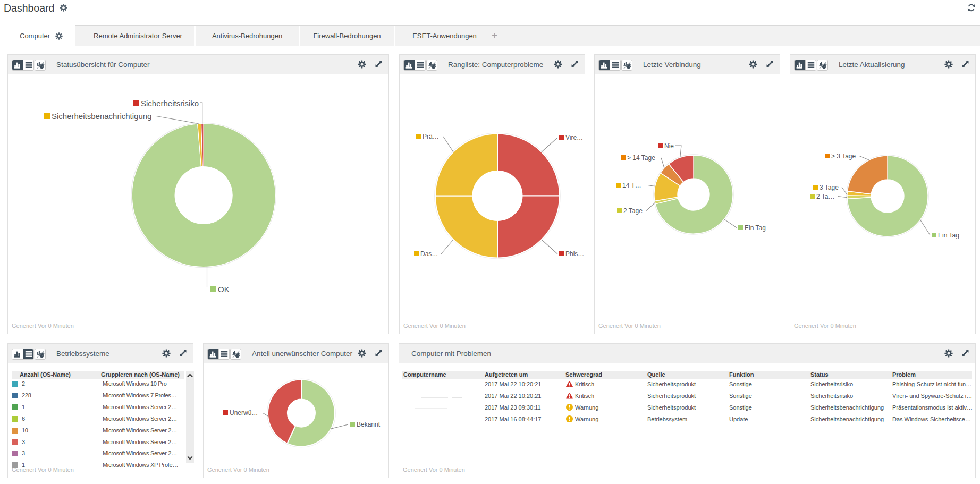  I want to click on svg-text: Phis…, so click(575, 254).